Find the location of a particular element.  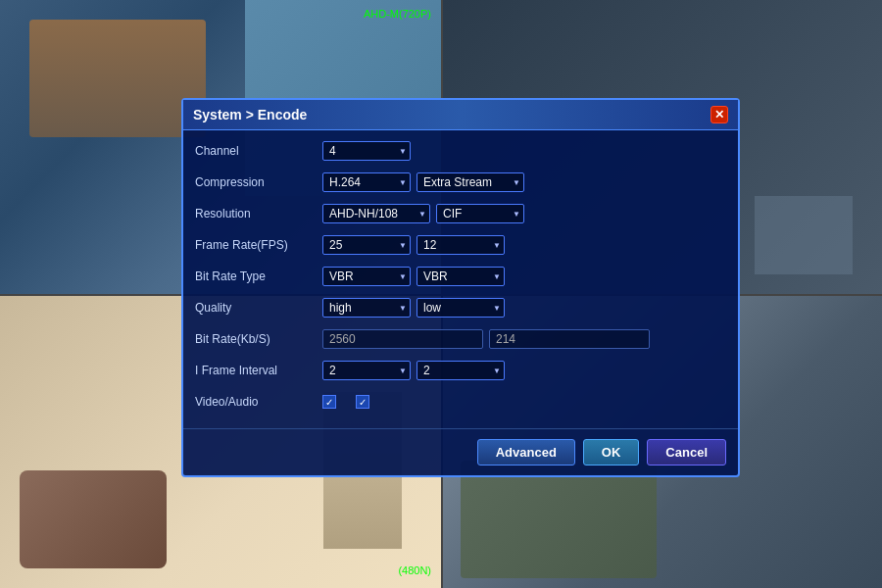

video-audio-main-checkbox: ✓ is located at coordinates (329, 402).